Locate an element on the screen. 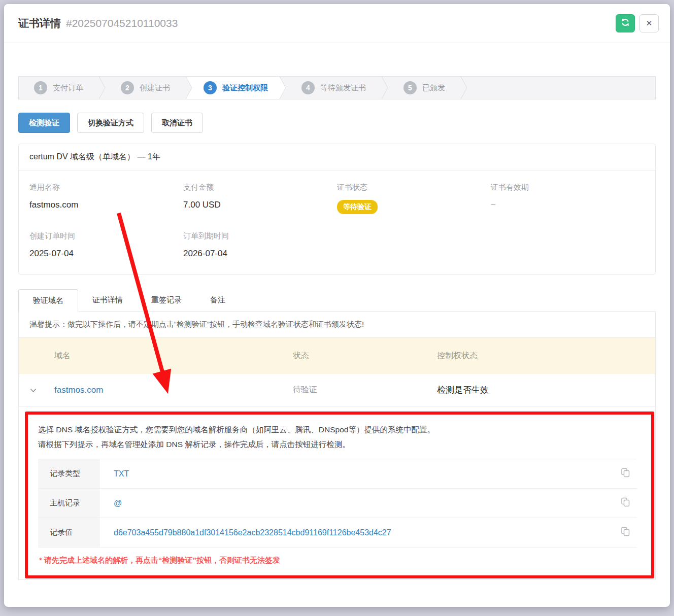 The image size is (674, 616). status-badge: 等待验证 is located at coordinates (357, 207).